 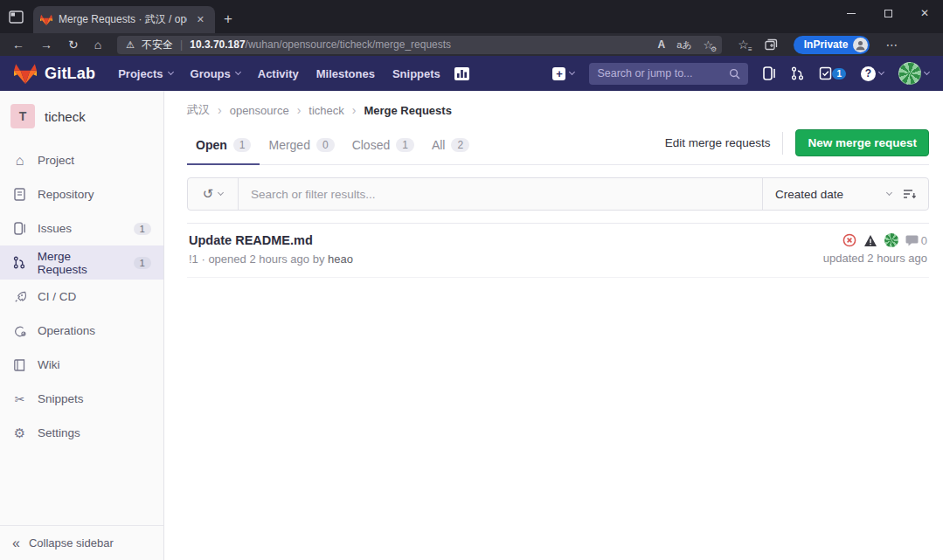 What do you see at coordinates (82, 543) in the screenshot?
I see `collapse-sidebar-button: « Collapse sidebar` at bounding box center [82, 543].